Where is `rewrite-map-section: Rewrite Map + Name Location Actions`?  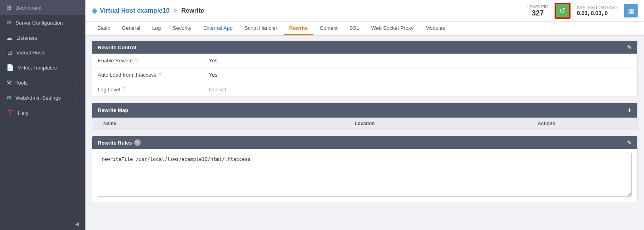 rewrite-map-section: Rewrite Map + Name Location Actions is located at coordinates (365, 116).